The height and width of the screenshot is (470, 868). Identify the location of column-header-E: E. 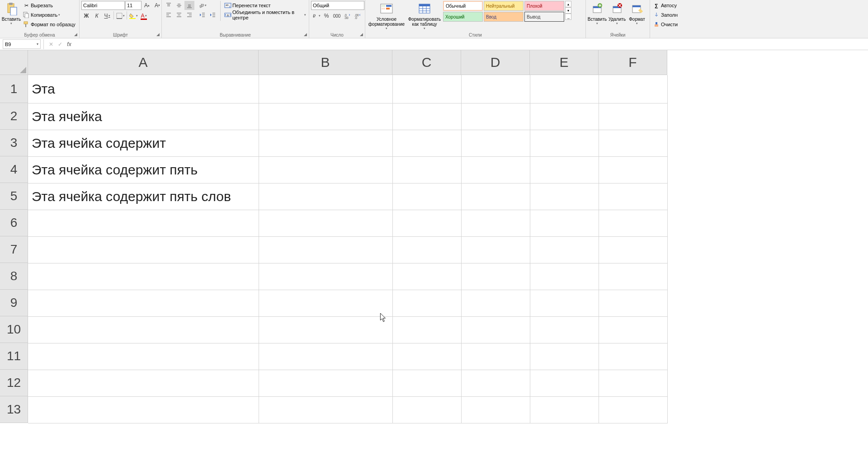
(564, 62).